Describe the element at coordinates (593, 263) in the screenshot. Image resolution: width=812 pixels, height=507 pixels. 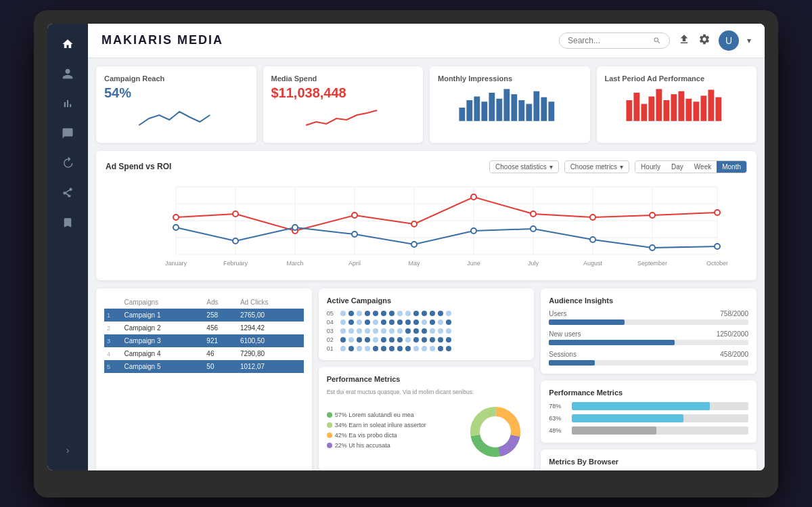
I see `svg-text: August` at that location.